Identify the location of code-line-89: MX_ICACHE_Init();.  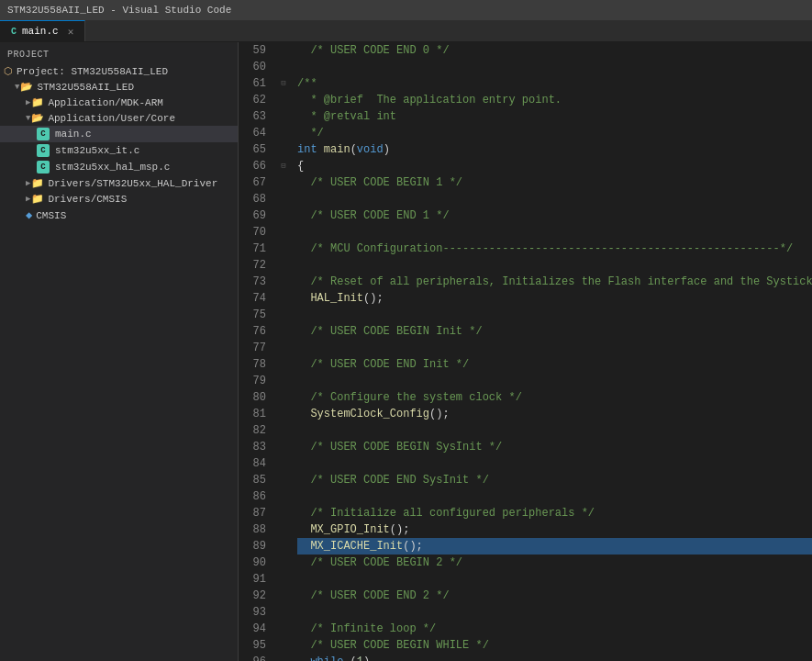
(554, 546).